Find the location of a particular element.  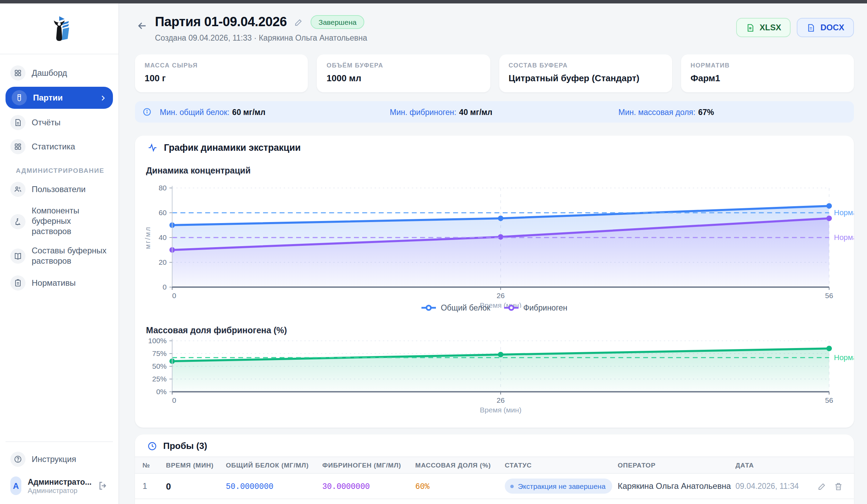

sidebar-item-buffer-compositions: Составы буферных растворов is located at coordinates (59, 256).